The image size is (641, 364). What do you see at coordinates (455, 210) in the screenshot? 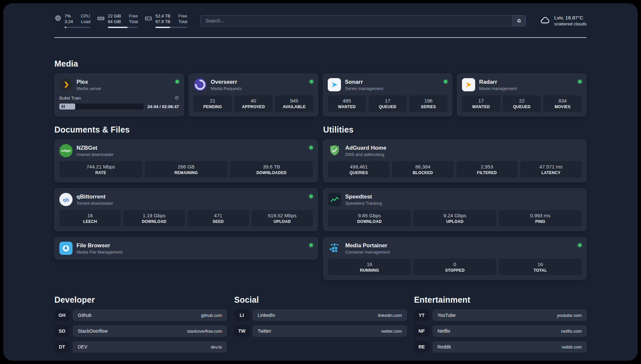
I see `app-card-speedtest: Speedtest Speedtest Tracking 9.65 GbpsDO…` at bounding box center [455, 210].